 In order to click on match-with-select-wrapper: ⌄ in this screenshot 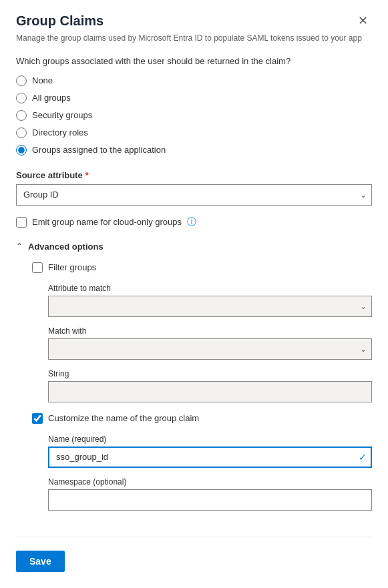, I will do `click(210, 349)`.